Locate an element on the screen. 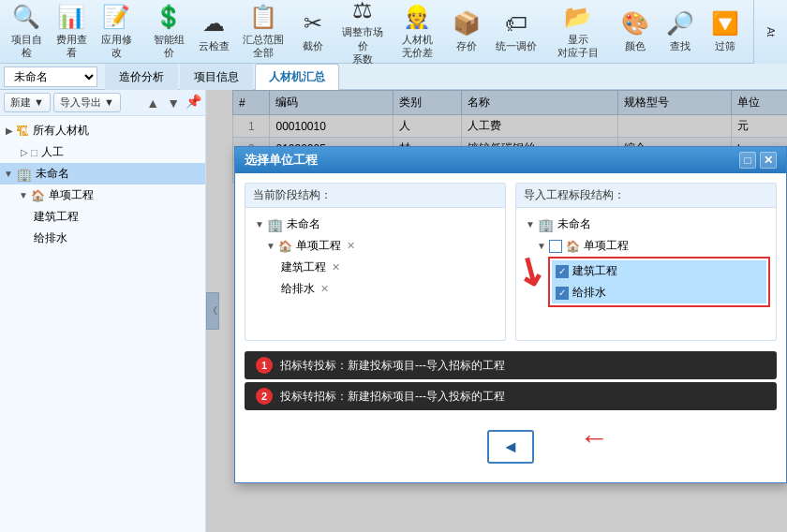 The width and height of the screenshot is (787, 532). dialog-restore-btn: □ is located at coordinates (748, 160).